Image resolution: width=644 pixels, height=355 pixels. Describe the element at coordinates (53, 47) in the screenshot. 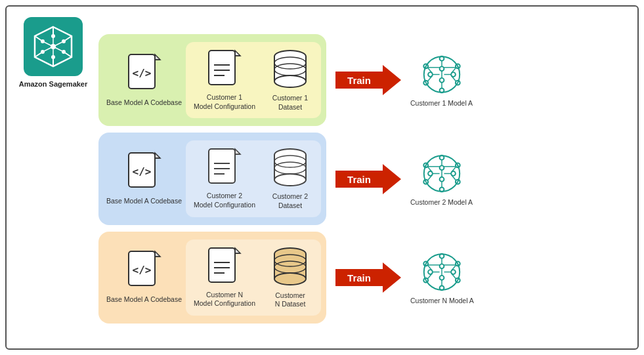

I see `sagemaker-logo` at that location.